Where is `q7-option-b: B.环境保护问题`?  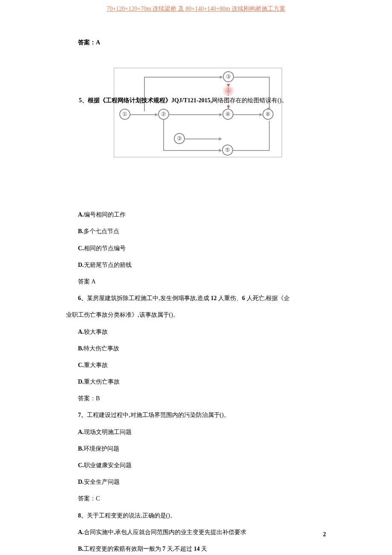
q7-option-b: B.环境保护问题 is located at coordinates (198, 448).